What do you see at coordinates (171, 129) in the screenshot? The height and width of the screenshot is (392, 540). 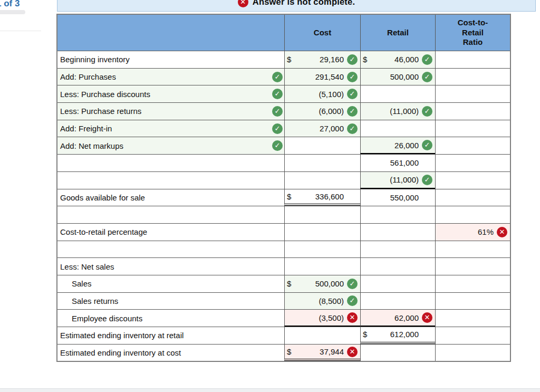 I see `row-label-cell: Add: Freight-in✓` at bounding box center [171, 129].